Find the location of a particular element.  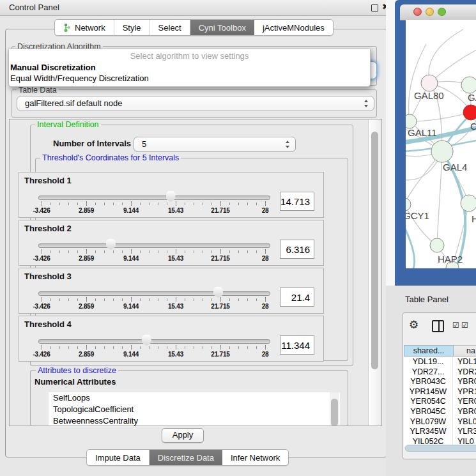

node-gal11 is located at coordinates (411, 121).